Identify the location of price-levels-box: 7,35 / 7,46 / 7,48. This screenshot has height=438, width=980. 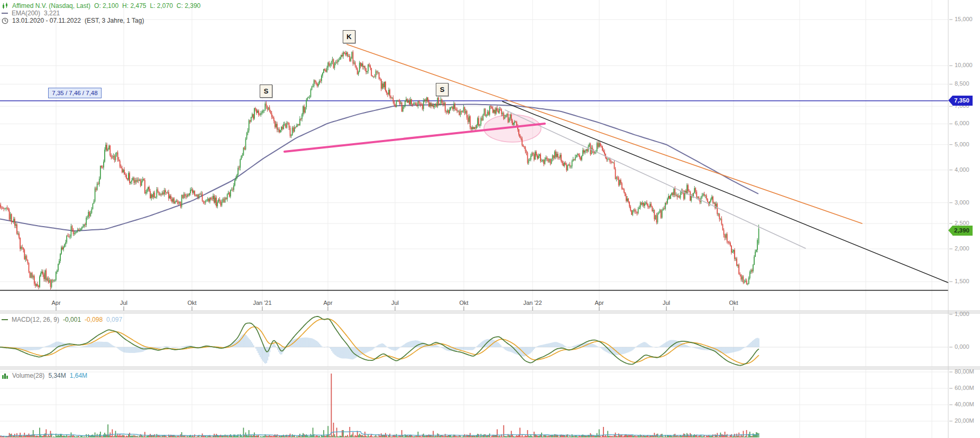
(75, 93).